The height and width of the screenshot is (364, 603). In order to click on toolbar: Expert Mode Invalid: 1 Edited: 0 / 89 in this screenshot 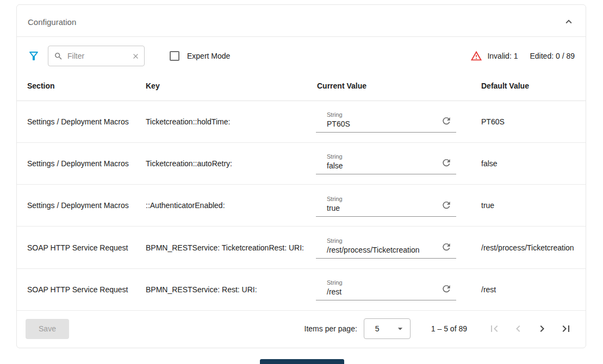, I will do `click(301, 54)`.